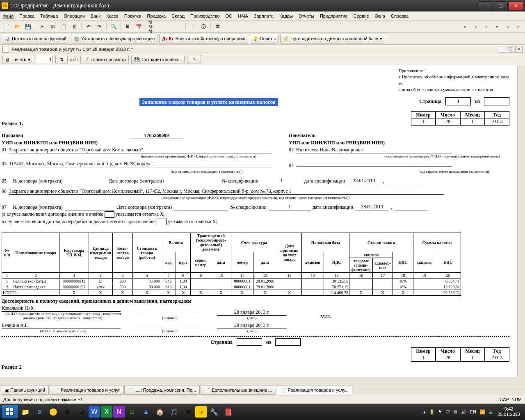  What do you see at coordinates (521, 221) in the screenshot?
I see `vertical-scrollbar` at bounding box center [521, 221].